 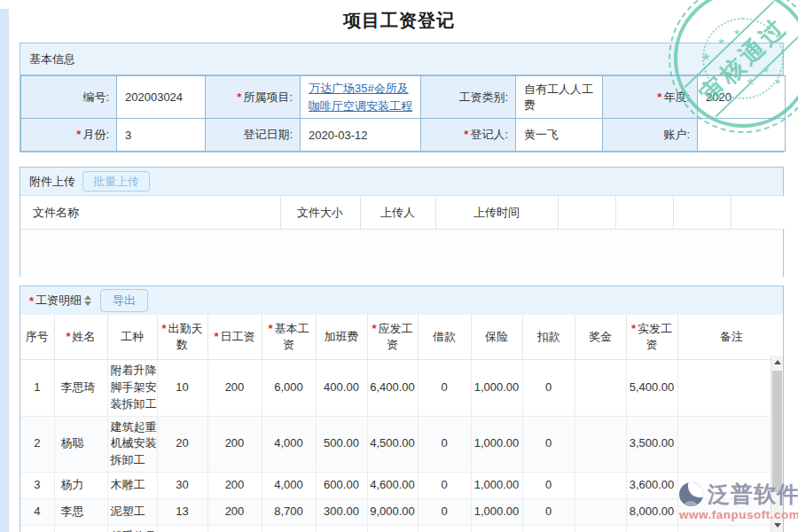 I want to click on vendor-brand-name: 泛普软件, so click(x=753, y=495).